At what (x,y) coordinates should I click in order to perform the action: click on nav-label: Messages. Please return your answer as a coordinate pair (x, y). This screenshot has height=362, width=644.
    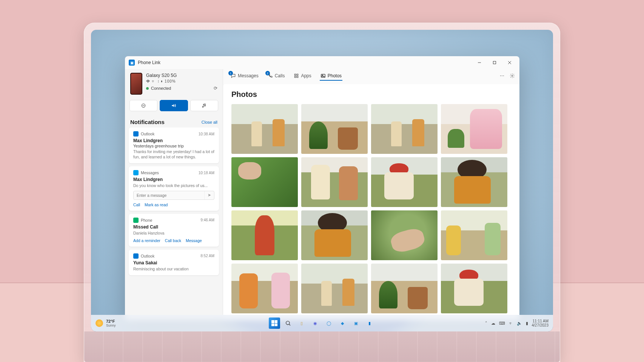
    Looking at the image, I should click on (248, 76).